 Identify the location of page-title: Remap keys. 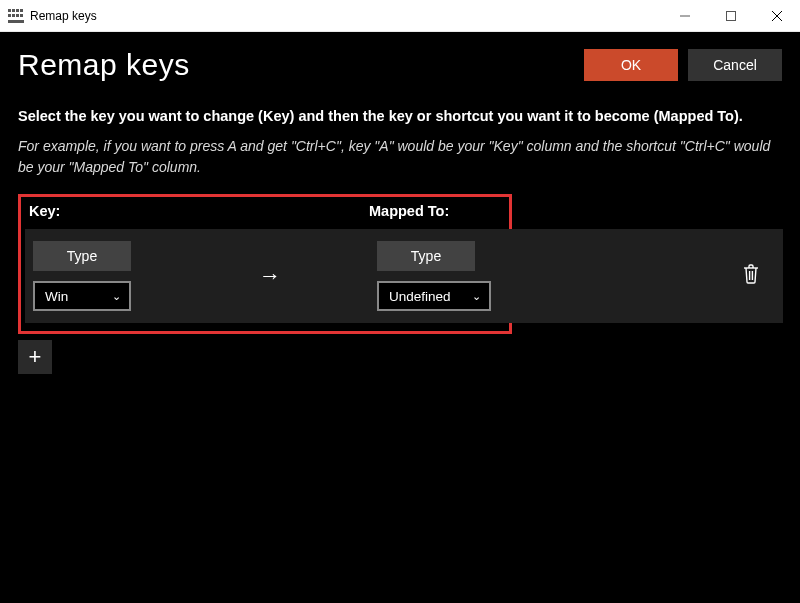
(104, 65).